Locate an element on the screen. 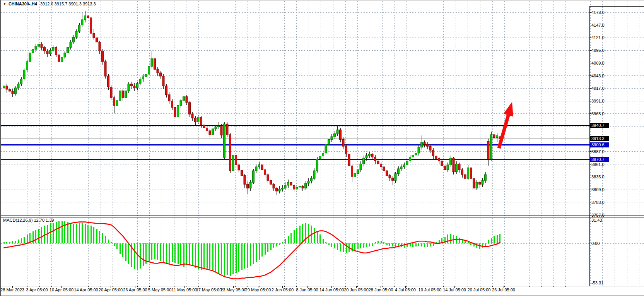 The image size is (644, 296). price-axis-label: 4147.0 is located at coordinates (598, 25).